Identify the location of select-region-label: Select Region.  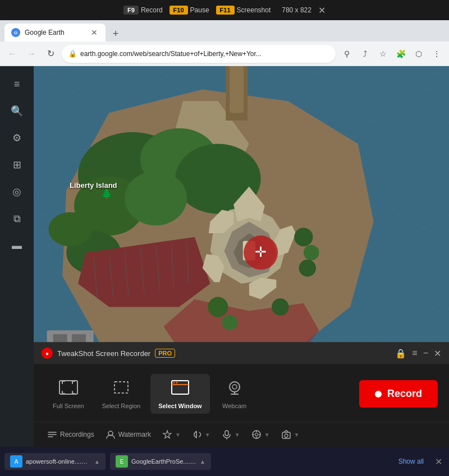
(121, 406).